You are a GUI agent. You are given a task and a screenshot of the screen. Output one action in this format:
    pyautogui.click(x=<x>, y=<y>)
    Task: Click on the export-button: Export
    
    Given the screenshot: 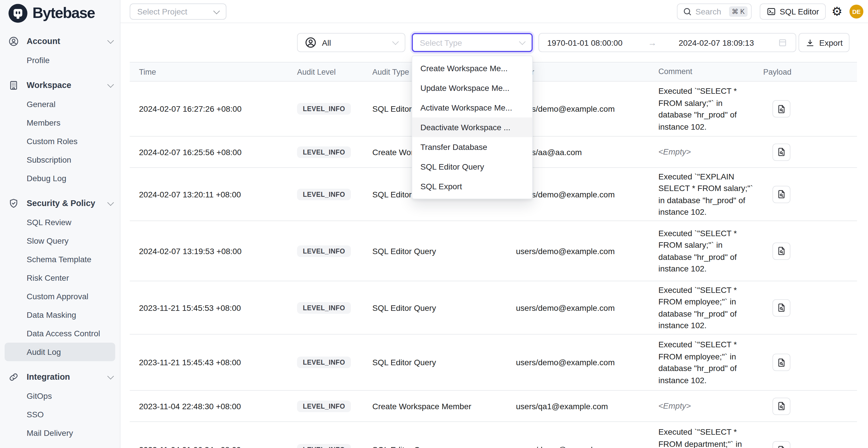 What is the action you would take?
    pyautogui.click(x=824, y=42)
    